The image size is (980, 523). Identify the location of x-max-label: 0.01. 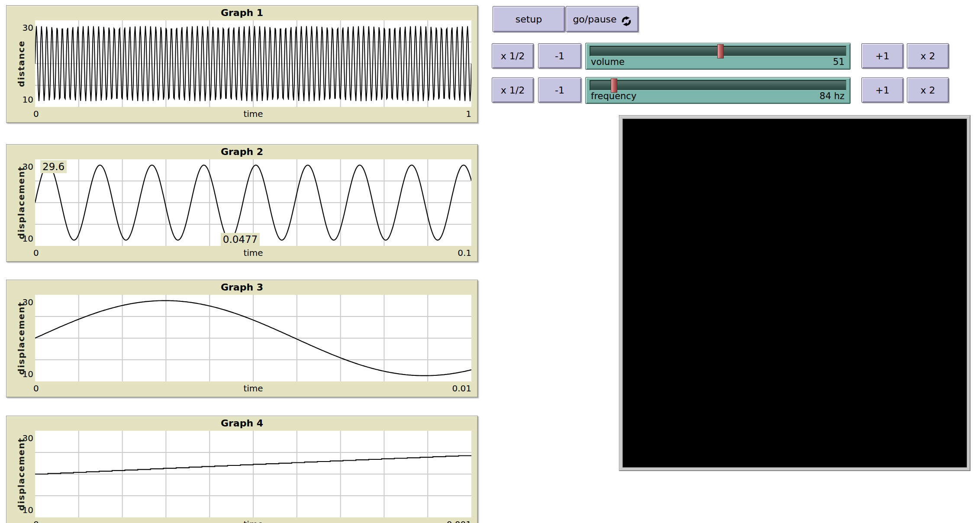
(253, 388).